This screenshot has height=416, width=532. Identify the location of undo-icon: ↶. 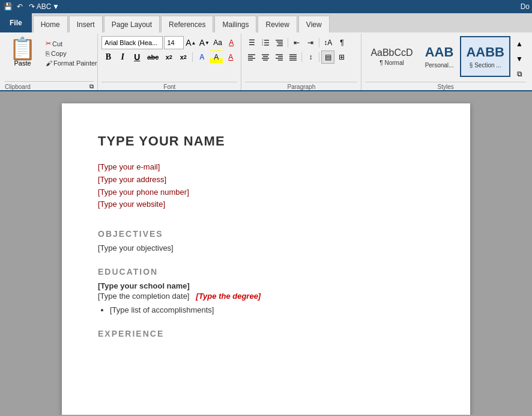
(20, 7).